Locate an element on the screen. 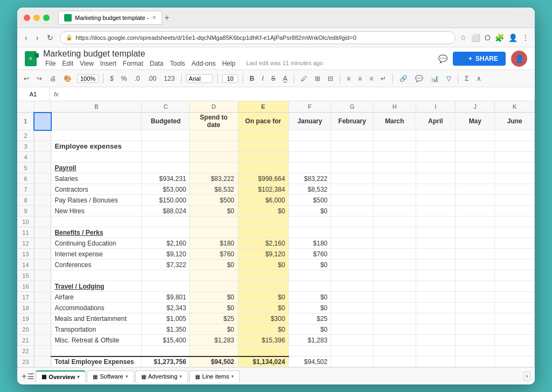  cell-k20 is located at coordinates (515, 330).